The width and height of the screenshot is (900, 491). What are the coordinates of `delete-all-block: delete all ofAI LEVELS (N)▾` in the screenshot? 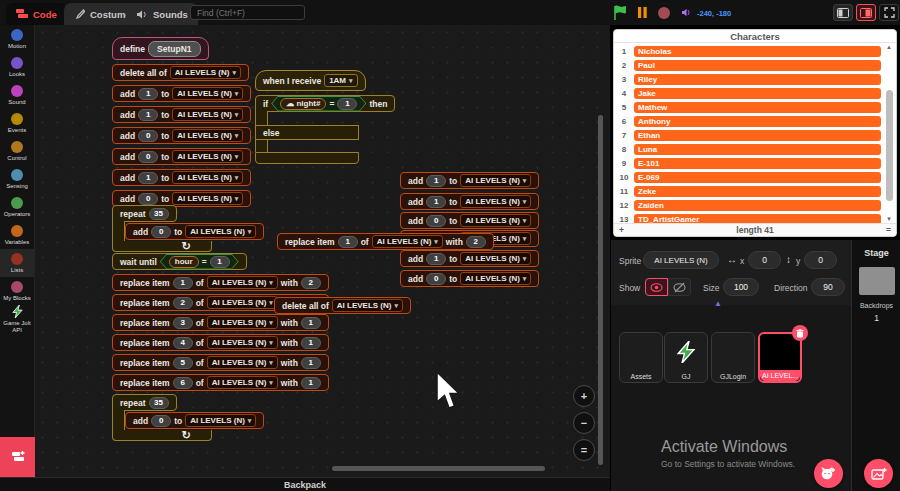 It's located at (180, 72).